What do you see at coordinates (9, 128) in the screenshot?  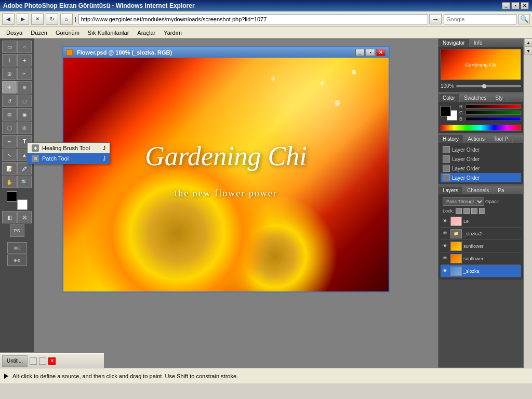 I see `dodge-tool: ◯` at bounding box center [9, 128].